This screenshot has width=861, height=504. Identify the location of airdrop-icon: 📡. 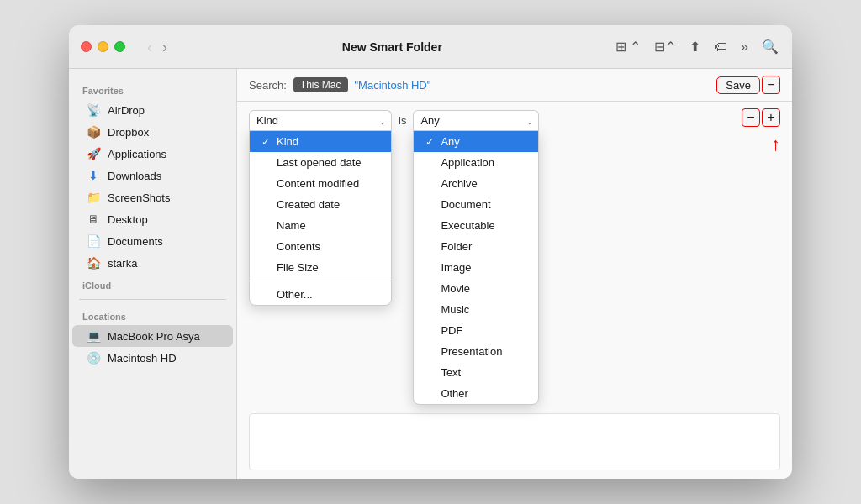
(93, 110).